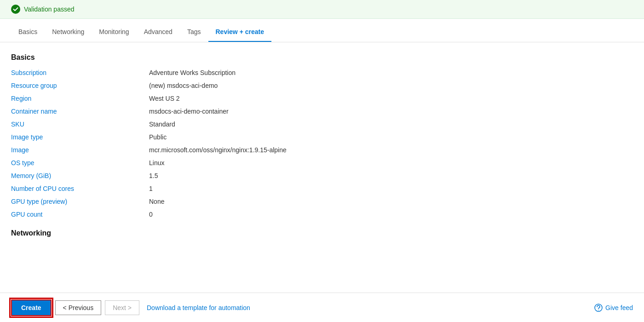 The image size is (644, 322). Describe the element at coordinates (598, 308) in the screenshot. I see `feedback-icon` at that location.